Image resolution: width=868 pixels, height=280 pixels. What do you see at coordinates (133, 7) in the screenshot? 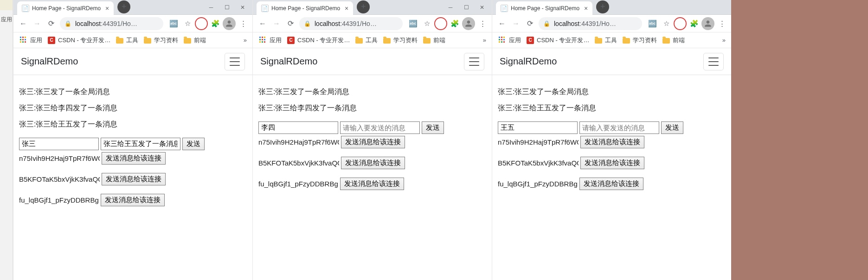
I see `titlebar: Home Page - SignalRDemo × + ─ ☐ ✕` at bounding box center [133, 7].